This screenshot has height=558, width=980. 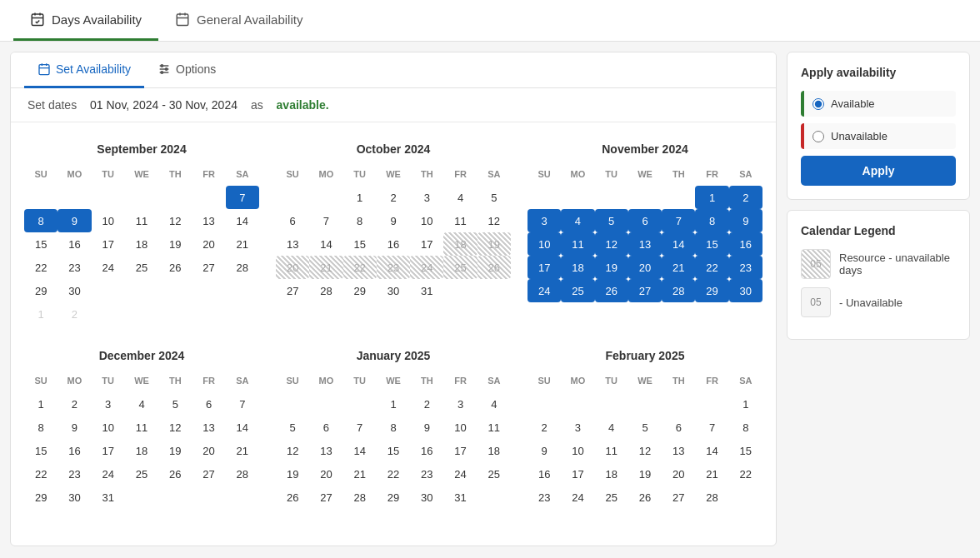 What do you see at coordinates (238, 20) in the screenshot?
I see `tab-general-availability: General Availability` at bounding box center [238, 20].